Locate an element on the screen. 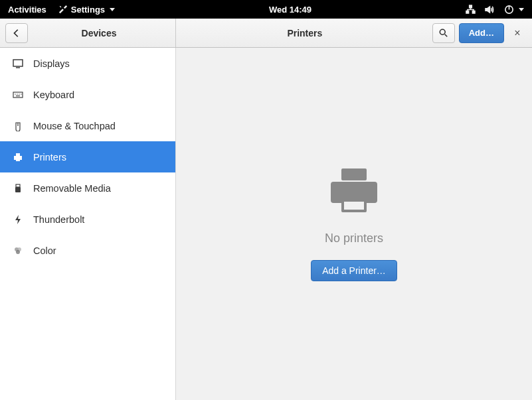  sidebar-item-color: Color is located at coordinates (88, 251).